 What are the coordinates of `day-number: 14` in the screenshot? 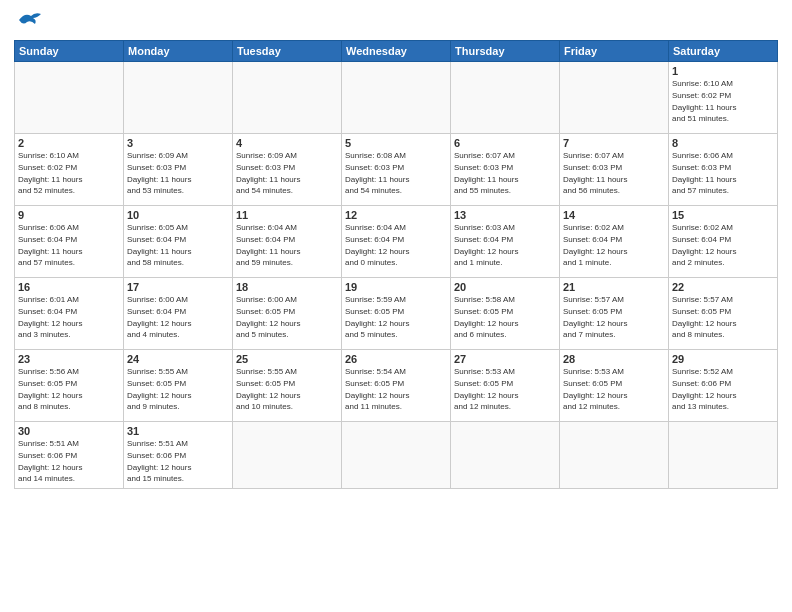 It's located at (614, 215).